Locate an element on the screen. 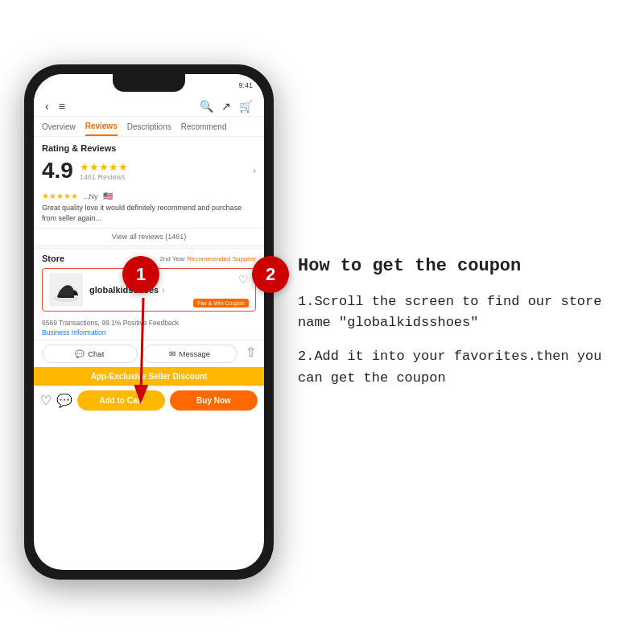 The height and width of the screenshot is (644, 644). message-button: ✉ Message is located at coordinates (190, 354).